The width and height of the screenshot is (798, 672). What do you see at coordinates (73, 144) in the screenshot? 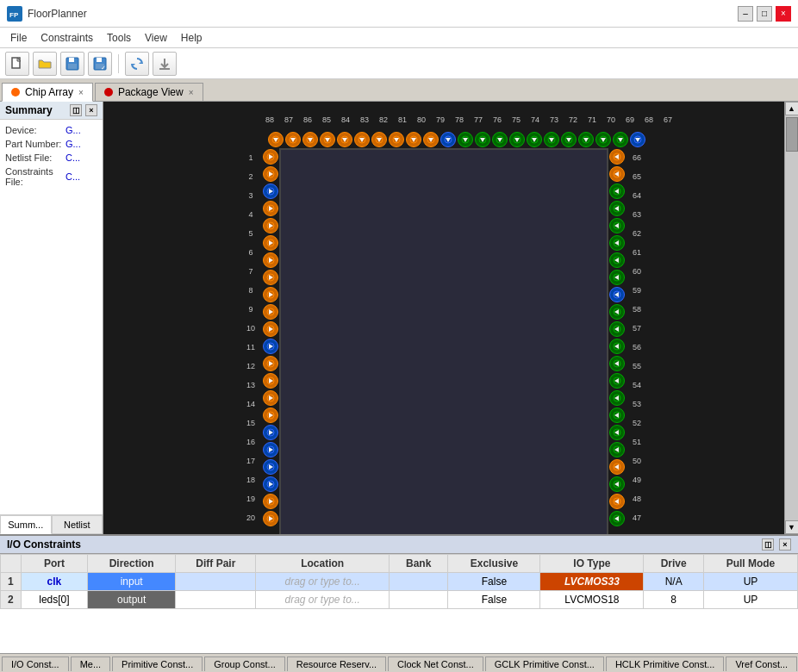
I see `partnum-value: G...` at bounding box center [73, 144].